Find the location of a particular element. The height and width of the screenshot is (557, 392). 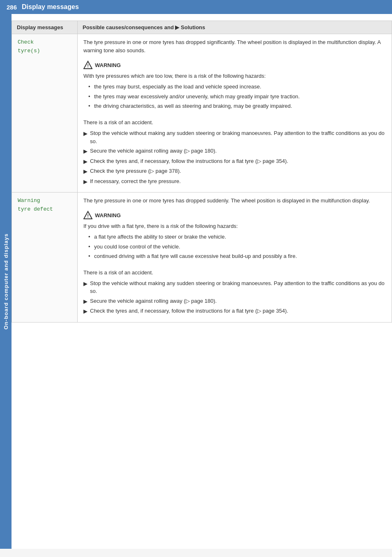

display-message-cell-warning-tyre-defect: Warningtyre defect is located at coordinates (45, 258).